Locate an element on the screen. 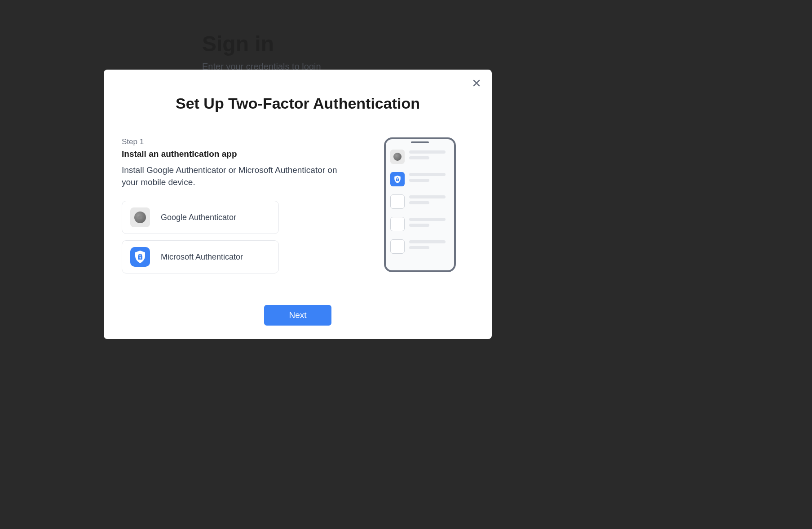 The height and width of the screenshot is (529, 812). close-icon is located at coordinates (477, 83).